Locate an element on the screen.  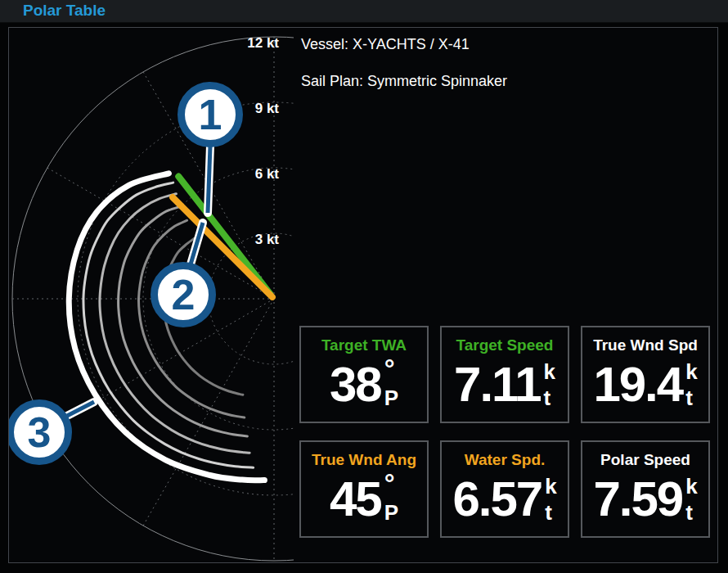
metric-label: Target Speed is located at coordinates (506, 345).